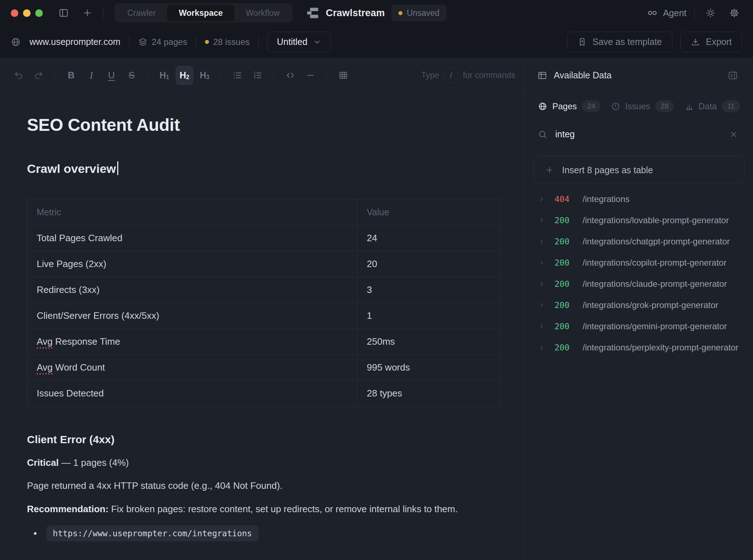 This screenshot has height=560, width=753. I want to click on page-path: /integrations, so click(606, 199).